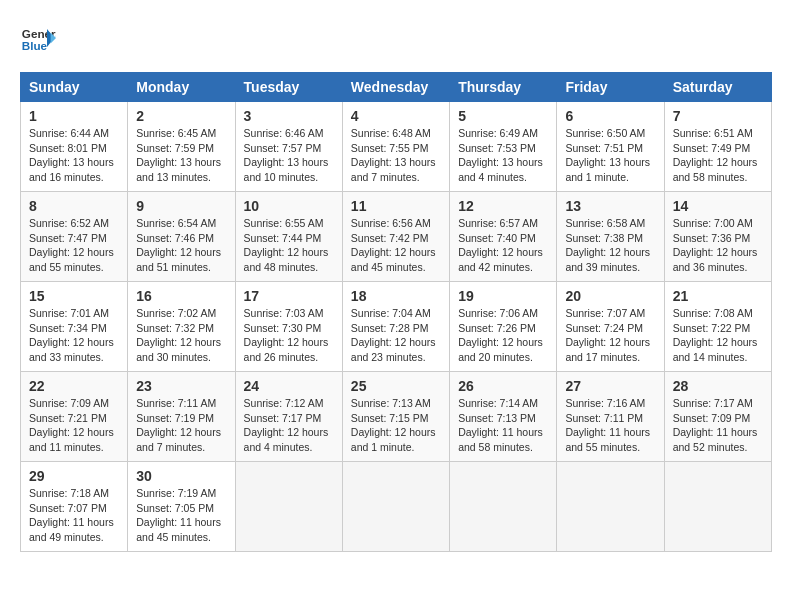  What do you see at coordinates (396, 88) in the screenshot?
I see `calendar-header-row: SundayMondayTuesdayWednesdayThursdayFrid…` at bounding box center [396, 88].